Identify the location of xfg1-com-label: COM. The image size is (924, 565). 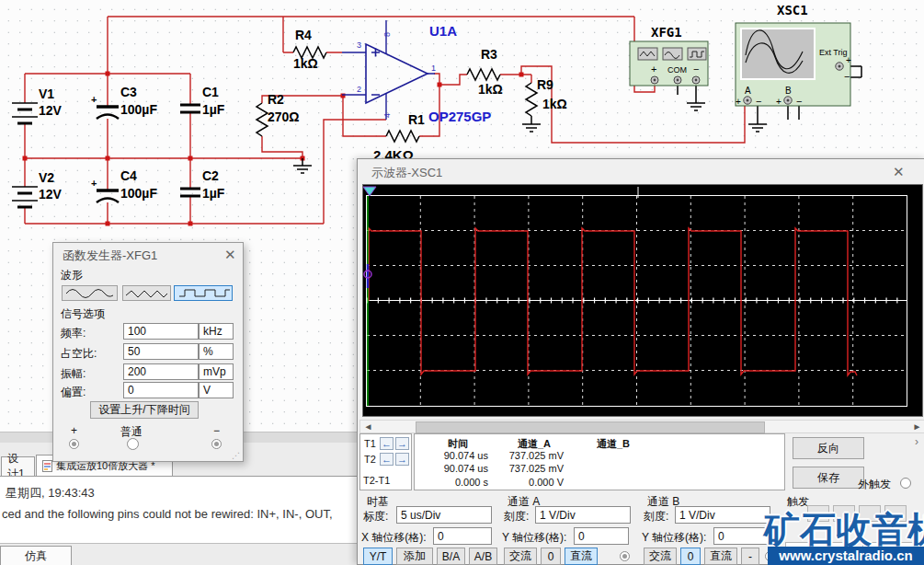
(677, 70).